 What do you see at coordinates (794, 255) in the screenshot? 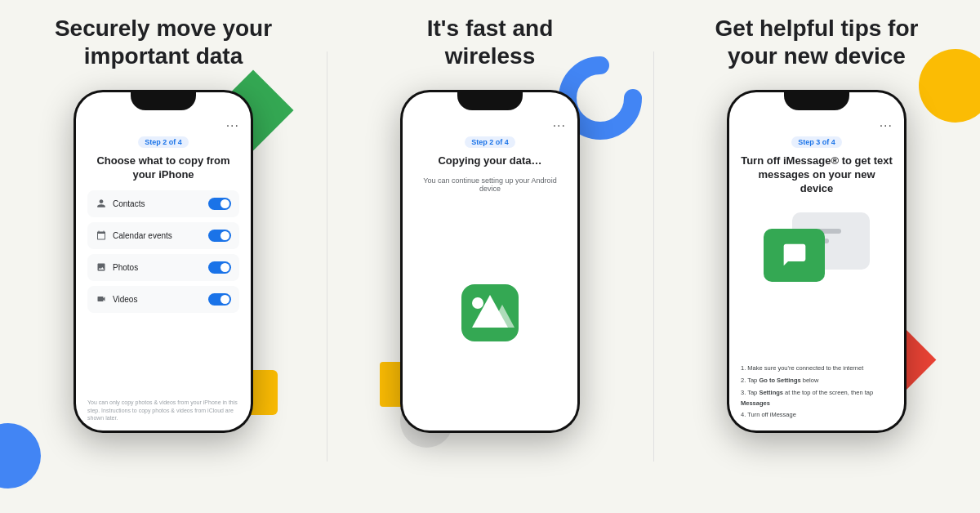
I see `card-front` at bounding box center [794, 255].